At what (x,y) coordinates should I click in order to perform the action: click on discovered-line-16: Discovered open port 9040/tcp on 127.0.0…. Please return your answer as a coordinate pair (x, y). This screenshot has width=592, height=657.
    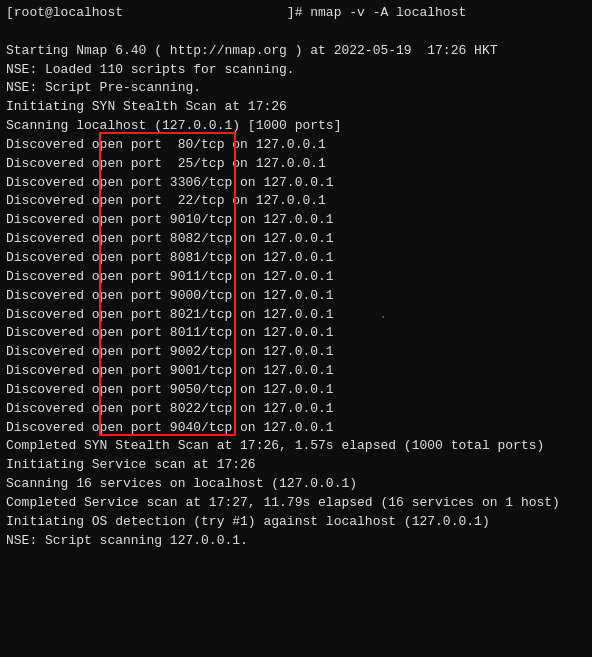
    Looking at the image, I should click on (296, 428).